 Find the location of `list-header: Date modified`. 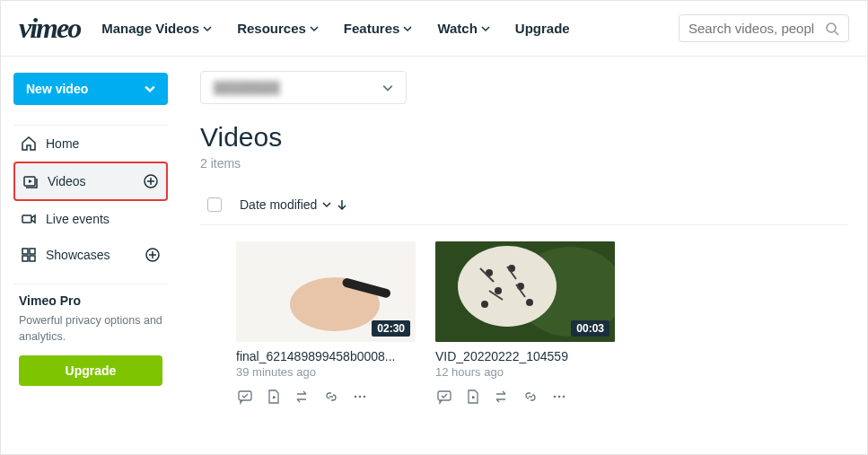

list-header: Date modified is located at coordinates (524, 206).